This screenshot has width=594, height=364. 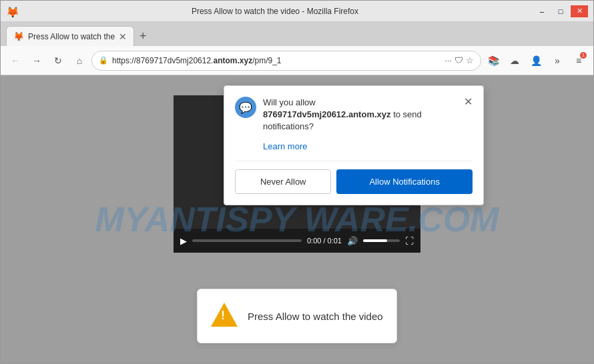 What do you see at coordinates (11, 11) in the screenshot?
I see `firefox-icon: 🦊` at bounding box center [11, 11].